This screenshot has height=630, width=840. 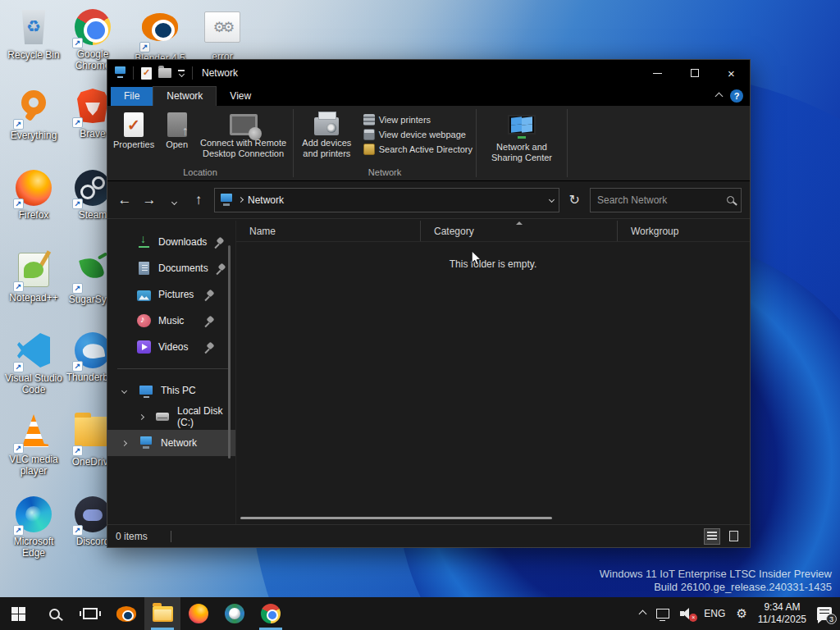 What do you see at coordinates (428, 73) in the screenshot?
I see `title-bar: Network ×` at bounding box center [428, 73].